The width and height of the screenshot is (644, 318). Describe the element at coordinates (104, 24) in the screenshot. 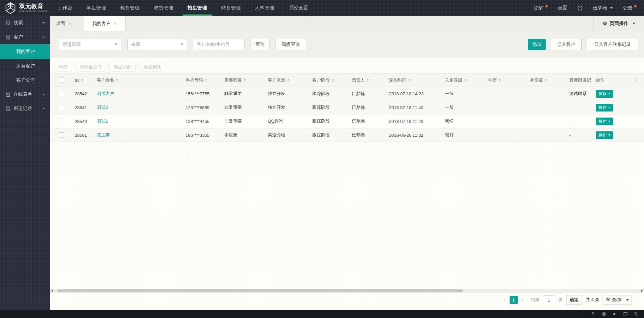

I see `tab-my-customers: 我的客户 ×` at that location.